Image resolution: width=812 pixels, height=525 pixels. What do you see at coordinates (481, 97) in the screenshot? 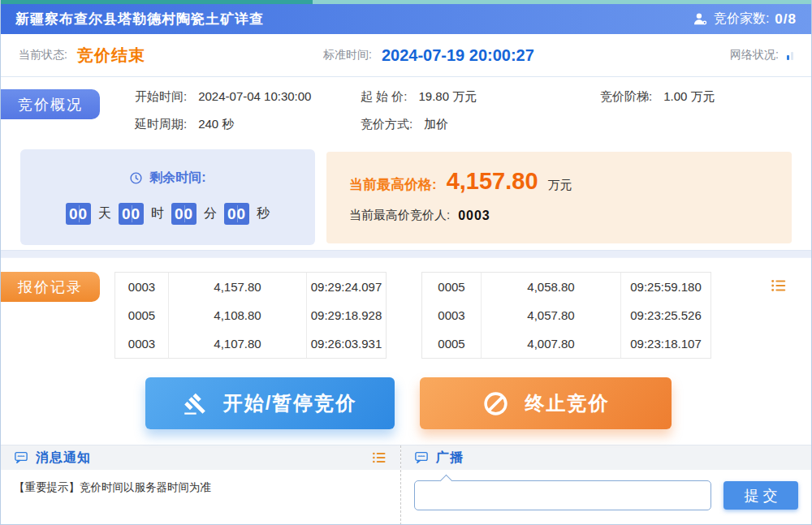
I see `start-price-field: 起 始 价: 19.80 万元` at bounding box center [481, 97].